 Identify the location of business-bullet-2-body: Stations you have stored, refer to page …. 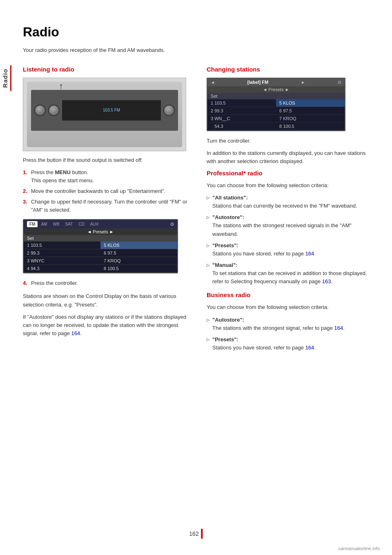
(264, 347).